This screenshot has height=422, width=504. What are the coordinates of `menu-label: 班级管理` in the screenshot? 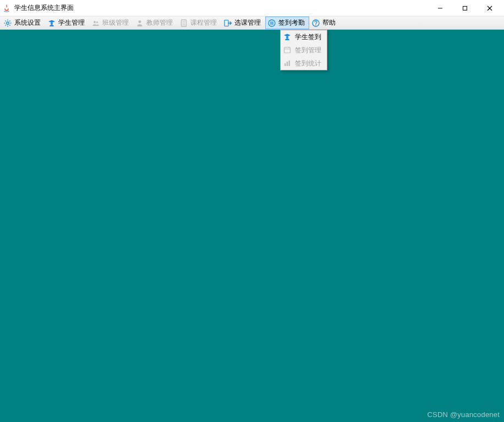 It's located at (116, 23).